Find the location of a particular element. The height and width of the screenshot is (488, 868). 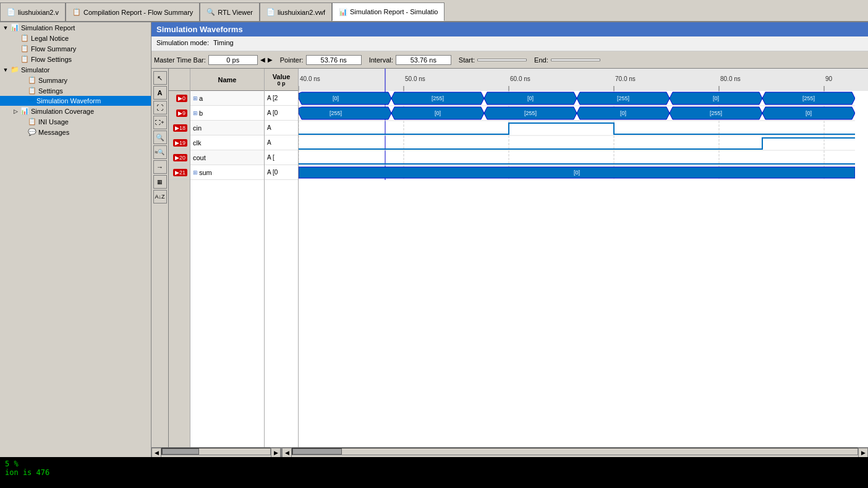

status-bar: 5 % ion is 476 is located at coordinates (434, 473).